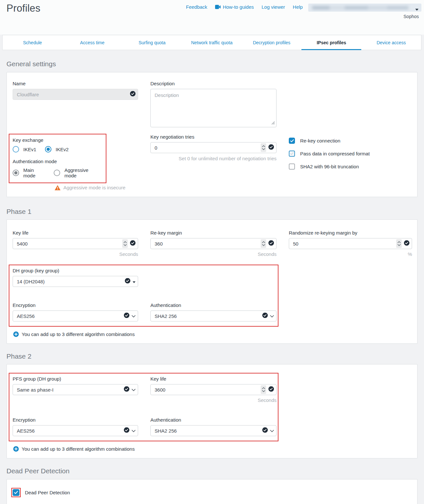  I want to click on sha2-truncation-checkbox, so click(292, 167).